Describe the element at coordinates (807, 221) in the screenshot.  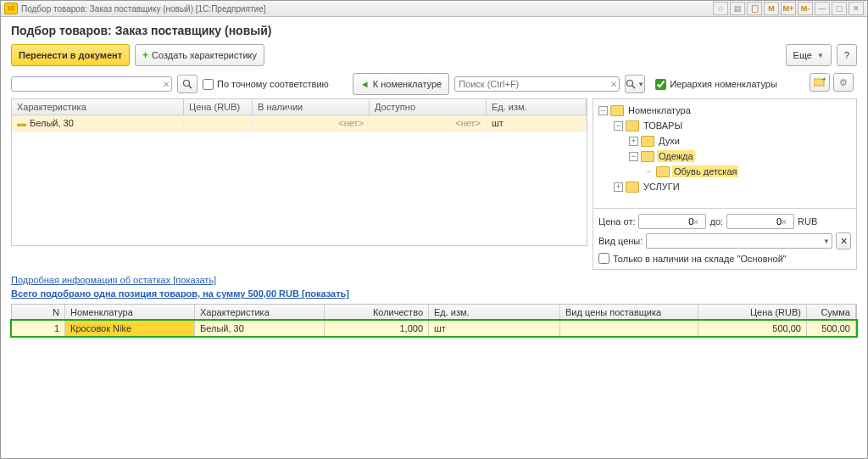
I see `currency-label: RUB` at that location.